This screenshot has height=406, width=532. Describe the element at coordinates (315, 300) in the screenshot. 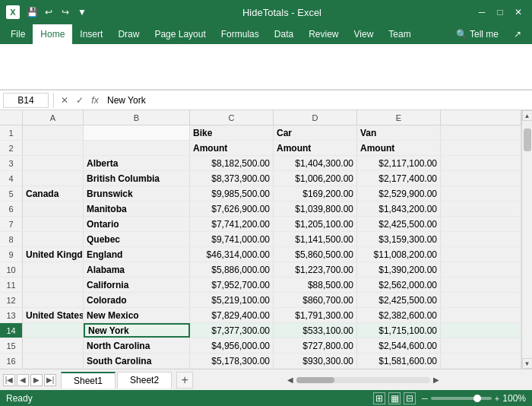

I see `cell-d12: $860,700.00` at that location.